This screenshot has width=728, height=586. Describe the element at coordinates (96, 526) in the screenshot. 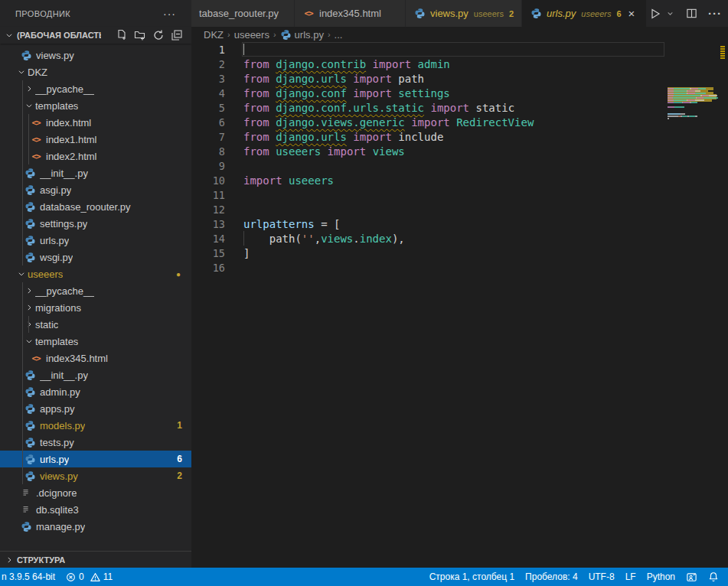

I see `tree-item-manage-py: manage.py` at that location.